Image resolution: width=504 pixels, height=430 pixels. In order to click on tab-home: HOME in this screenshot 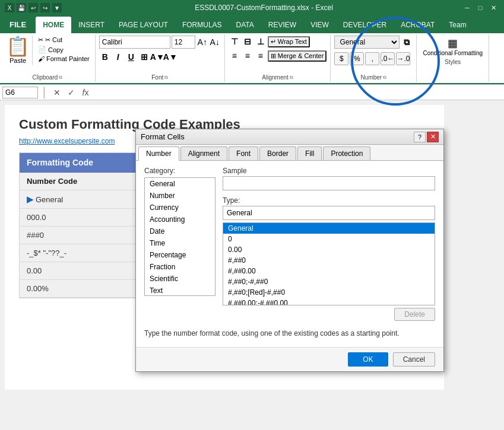, I will do `click(53, 25)`.